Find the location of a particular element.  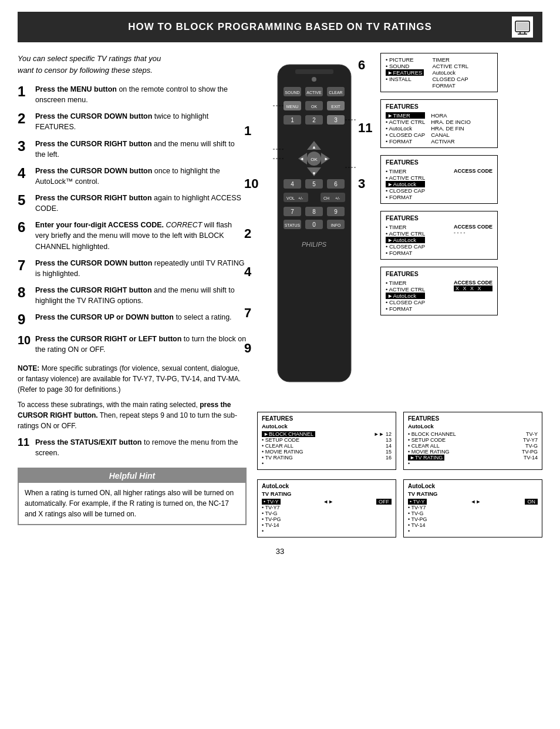

menu5-content: • TIMER • ACTIVE CTRL ►AutoLock • CLOSED… is located at coordinates (439, 296).